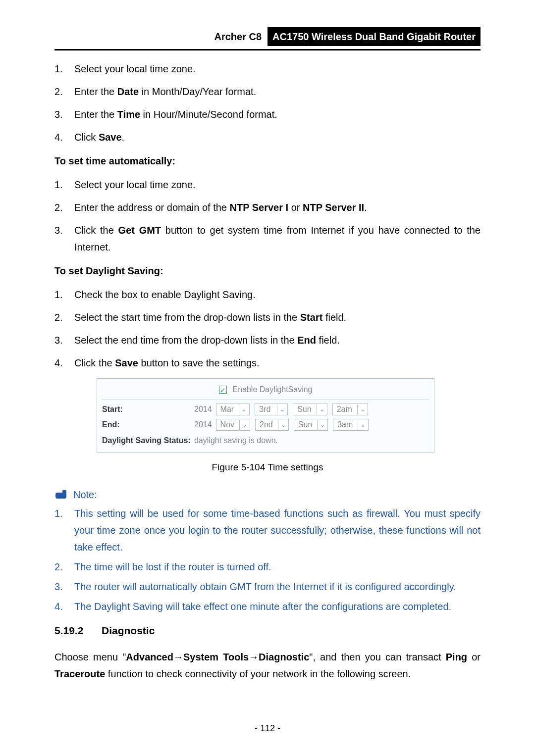  What do you see at coordinates (312, 317) in the screenshot?
I see `step-bold: Start` at bounding box center [312, 317].